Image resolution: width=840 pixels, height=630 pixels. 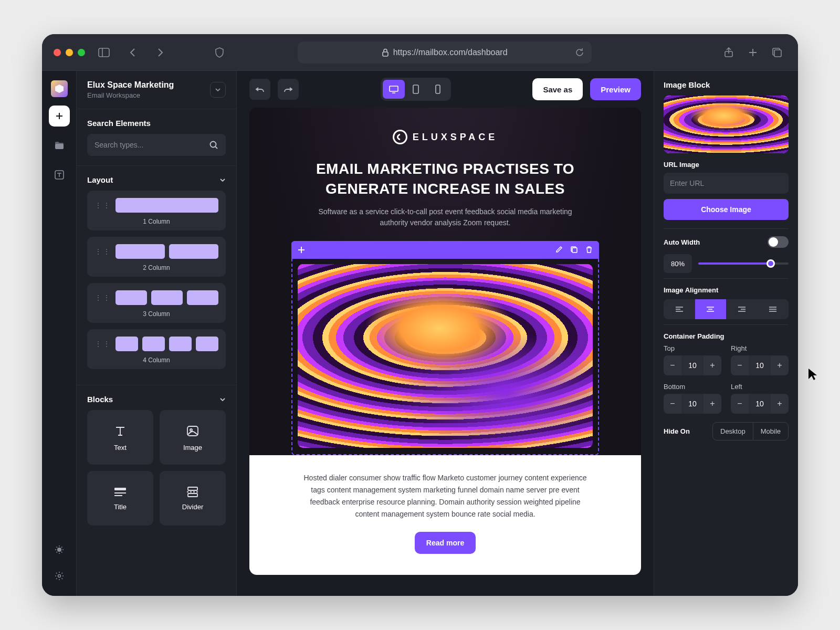 I want to click on text-icon, so click(x=120, y=431).